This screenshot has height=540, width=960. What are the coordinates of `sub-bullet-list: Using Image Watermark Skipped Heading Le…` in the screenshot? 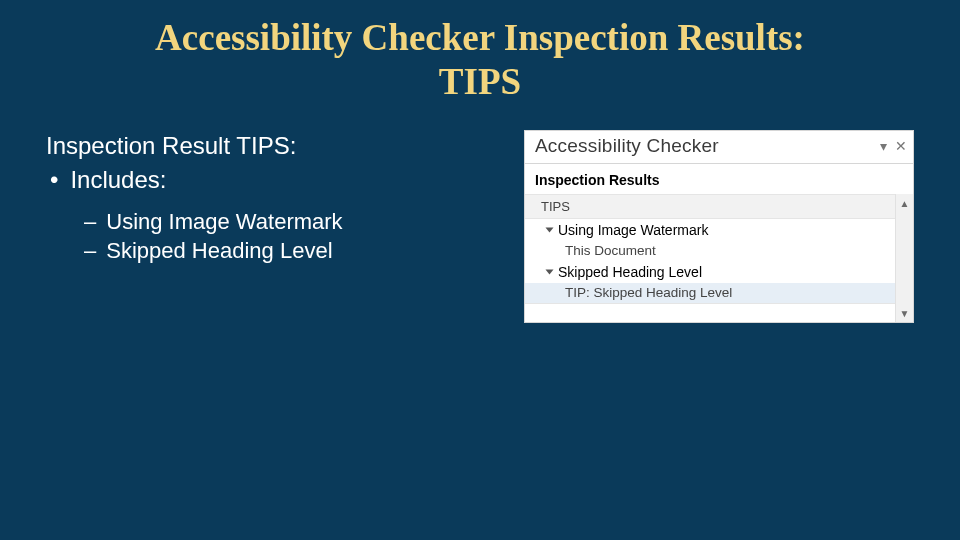 It's located at (287, 236).